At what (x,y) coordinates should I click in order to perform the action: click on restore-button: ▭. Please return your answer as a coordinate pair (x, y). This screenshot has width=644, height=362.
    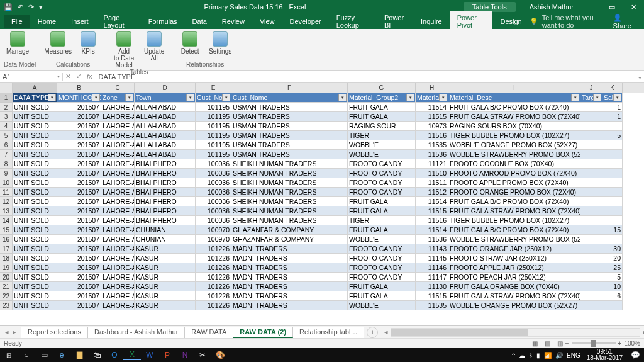
    Looking at the image, I should click on (612, 7).